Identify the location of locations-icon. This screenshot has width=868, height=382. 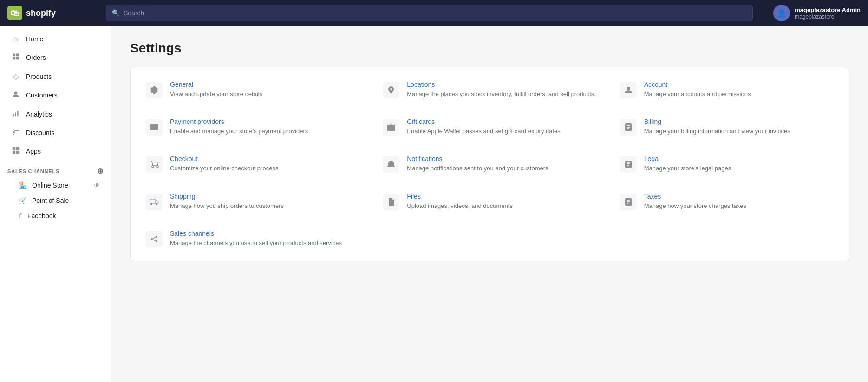
(391, 90).